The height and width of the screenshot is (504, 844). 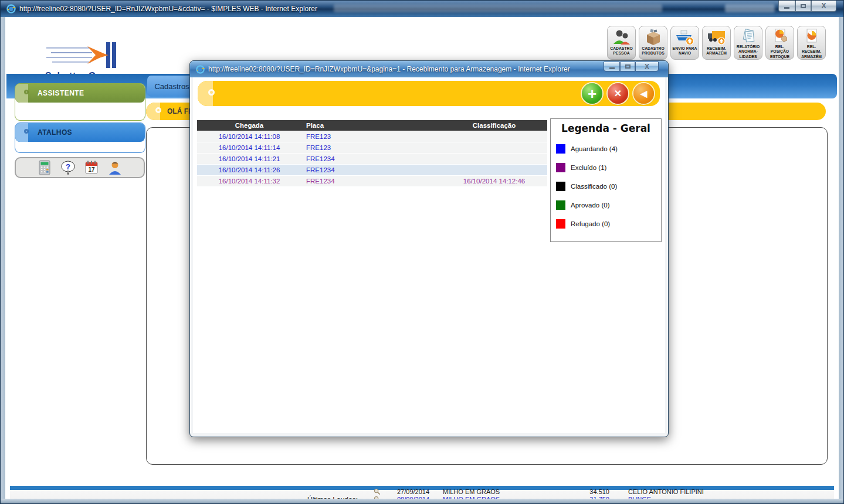 What do you see at coordinates (55, 132) in the screenshot?
I see `sidebar-item-label: ATALHOS` at bounding box center [55, 132].